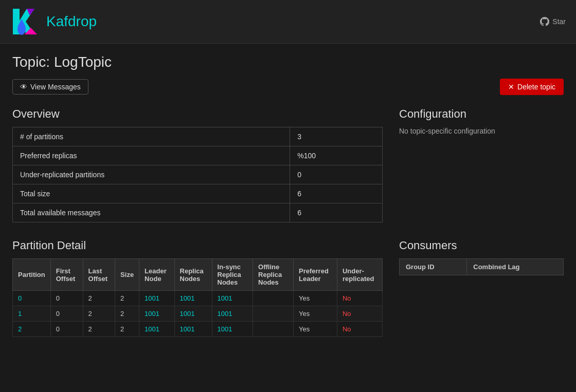  What do you see at coordinates (128, 275) in the screenshot?
I see `partition-col-header: Size` at bounding box center [128, 275].